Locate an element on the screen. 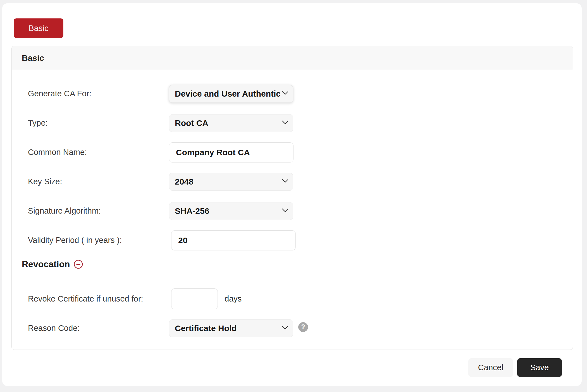 This screenshot has width=587, height=392. revocation-title: Revocation is located at coordinates (46, 264).